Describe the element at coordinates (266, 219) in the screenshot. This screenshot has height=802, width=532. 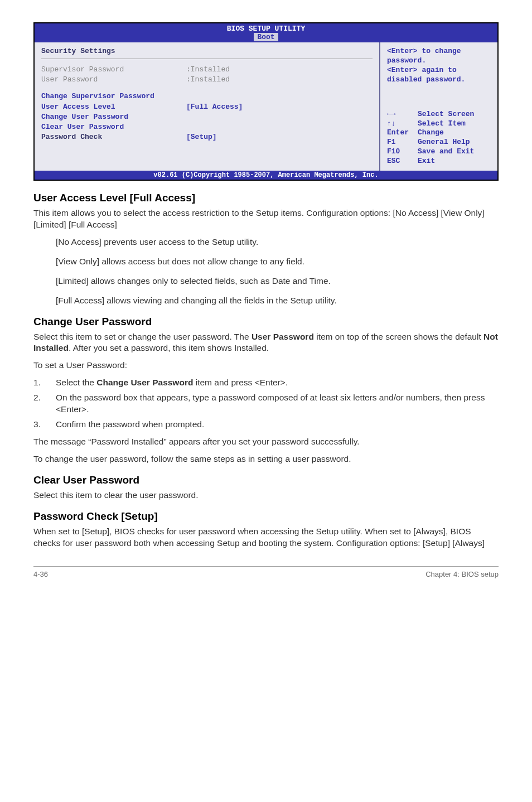
I see `paragraph: This item allows you to select the acces…` at that location.